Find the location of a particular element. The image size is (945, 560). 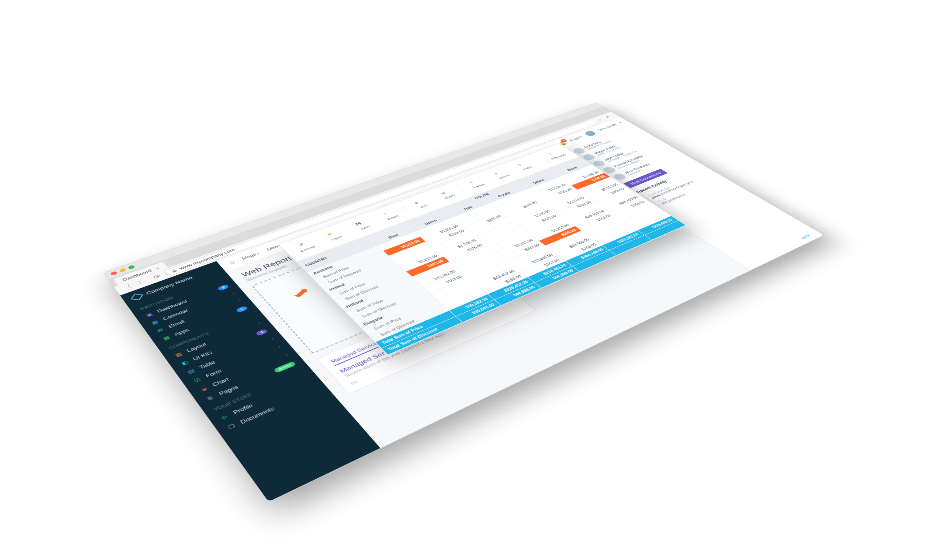

language-select: English is located at coordinates (576, 138).